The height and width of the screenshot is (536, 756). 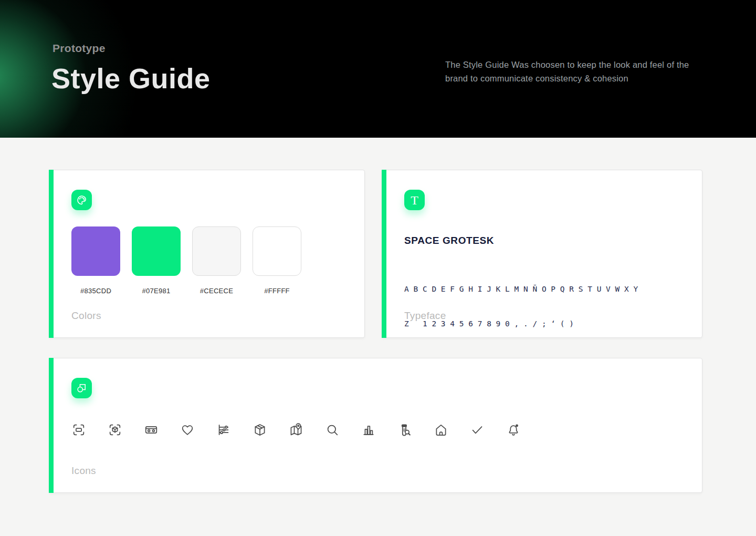 What do you see at coordinates (332, 430) in the screenshot?
I see `search-icon` at bounding box center [332, 430].